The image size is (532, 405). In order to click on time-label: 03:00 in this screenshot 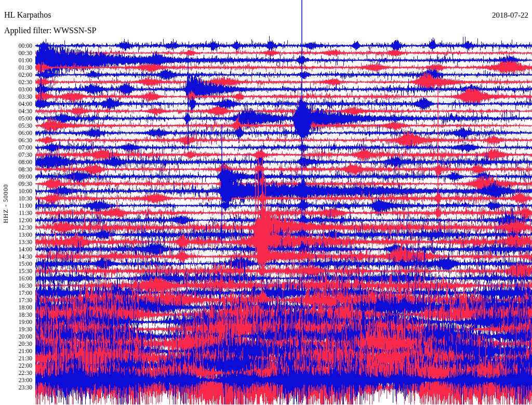, I will do `click(16, 89)`.